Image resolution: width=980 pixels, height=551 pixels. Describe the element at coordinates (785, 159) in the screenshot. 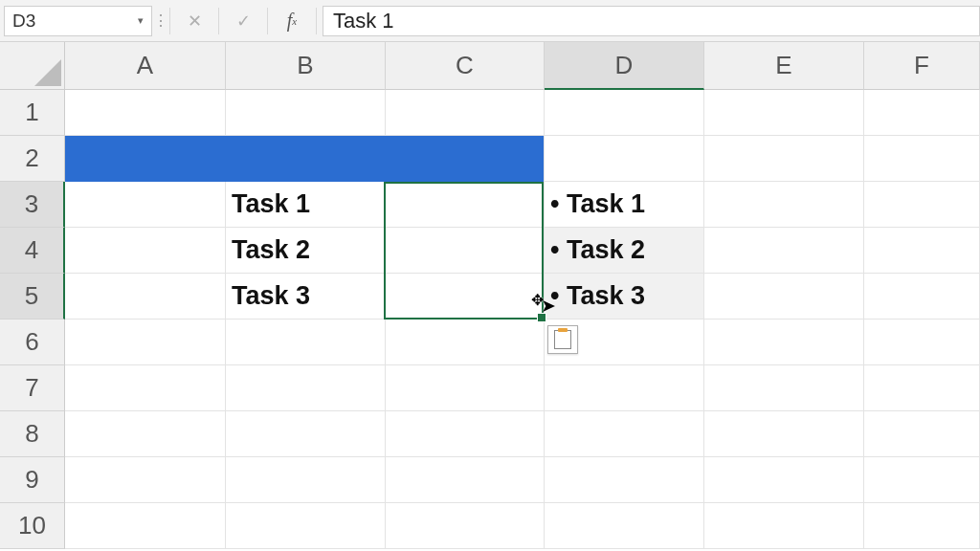

I see `cell-E2` at that location.